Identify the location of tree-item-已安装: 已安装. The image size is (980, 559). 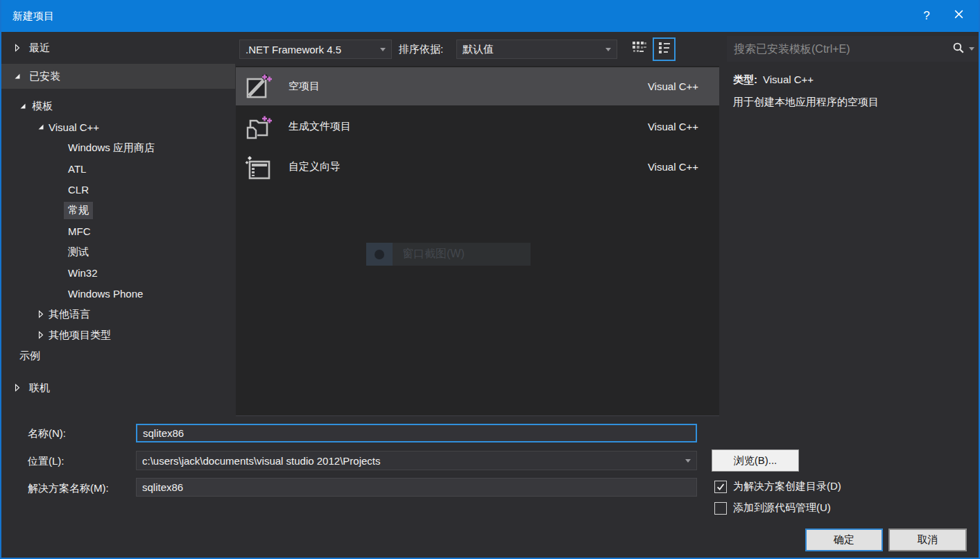
(118, 76).